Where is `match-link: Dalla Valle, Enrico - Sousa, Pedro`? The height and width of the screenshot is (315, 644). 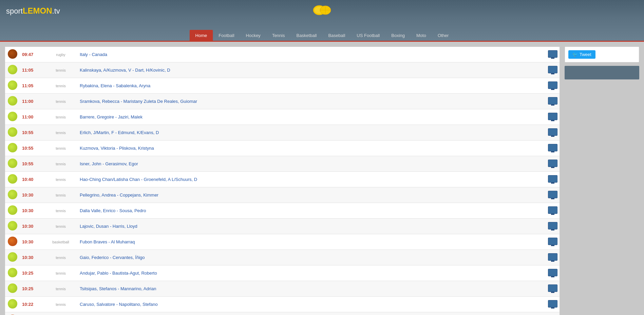 match-link: Dalla Valle, Enrico - Sousa, Pedro is located at coordinates (113, 210).